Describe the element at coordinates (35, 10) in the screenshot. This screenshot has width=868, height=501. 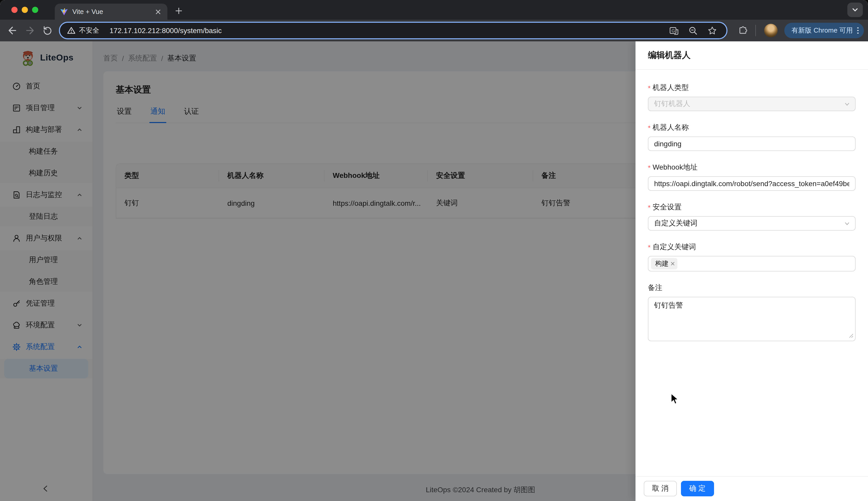
I see `fullscreen-window-button` at that location.